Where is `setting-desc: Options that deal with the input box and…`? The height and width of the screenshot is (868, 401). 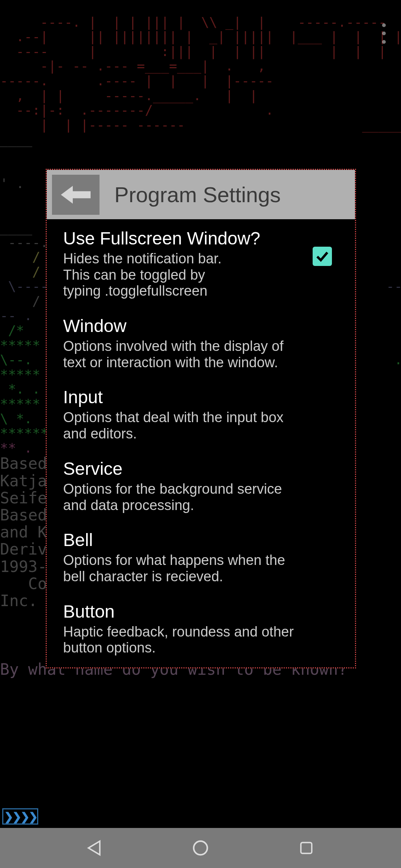
setting-desc: Options that deal with the input box and… is located at coordinates (182, 426).